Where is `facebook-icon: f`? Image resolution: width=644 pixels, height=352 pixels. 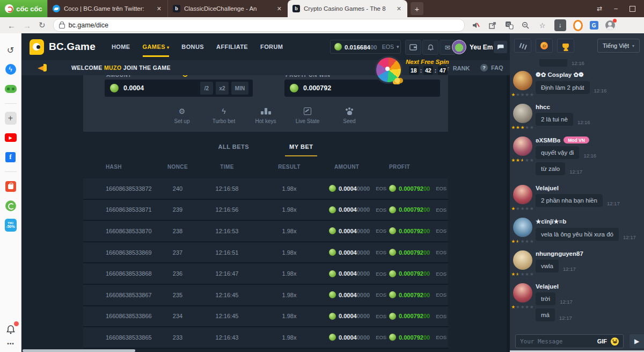
facebook-icon: f is located at coordinates (11, 157).